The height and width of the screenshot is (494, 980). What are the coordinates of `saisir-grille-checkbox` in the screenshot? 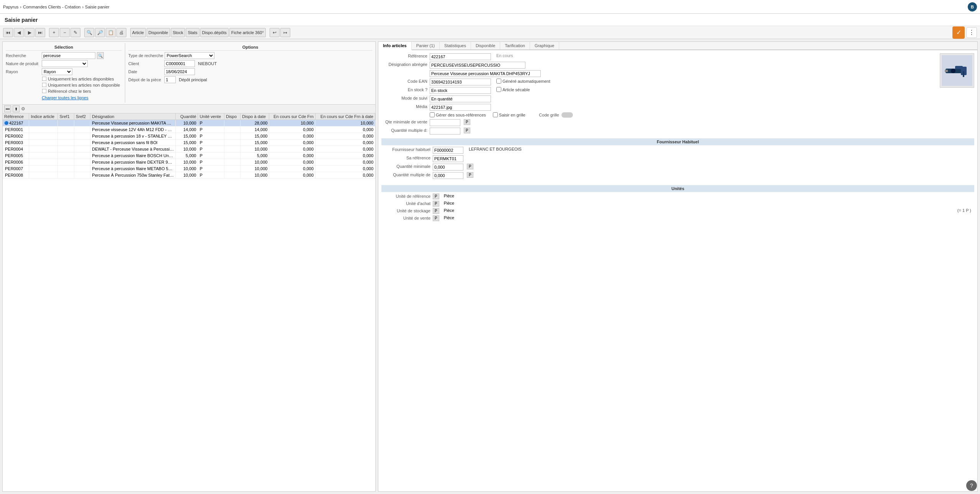 It's located at (496, 115).